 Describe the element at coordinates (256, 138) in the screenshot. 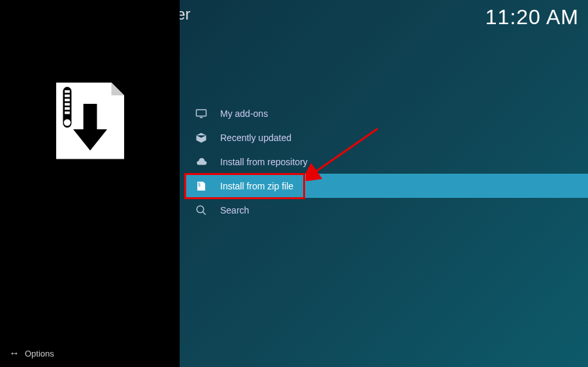

I see `menu-item-label: Recently updated` at that location.